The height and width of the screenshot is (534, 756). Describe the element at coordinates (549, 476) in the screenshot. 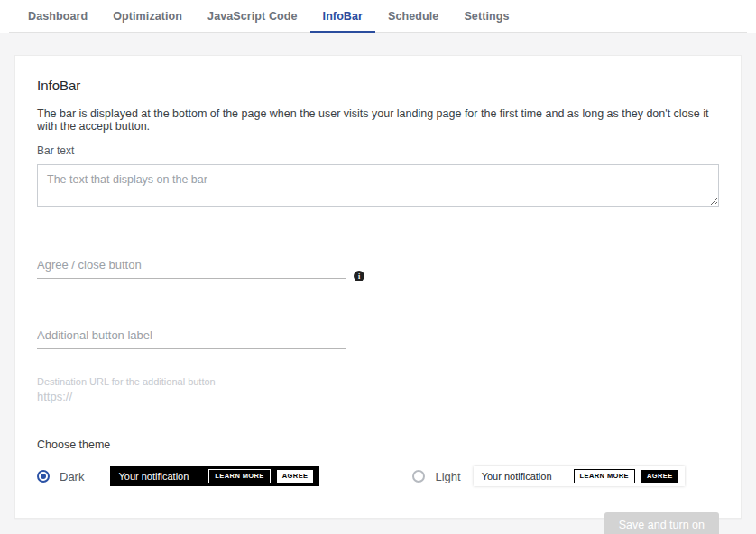

I see `theme-option-light: Light Your notification LEARN MORE AGREE` at that location.